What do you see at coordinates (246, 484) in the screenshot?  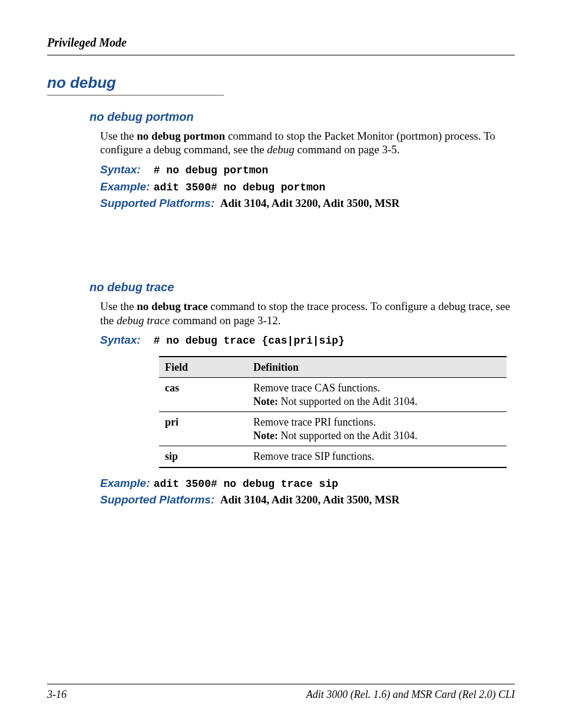 I see `example-value: adit 3500# no debug trace sip` at bounding box center [246, 484].